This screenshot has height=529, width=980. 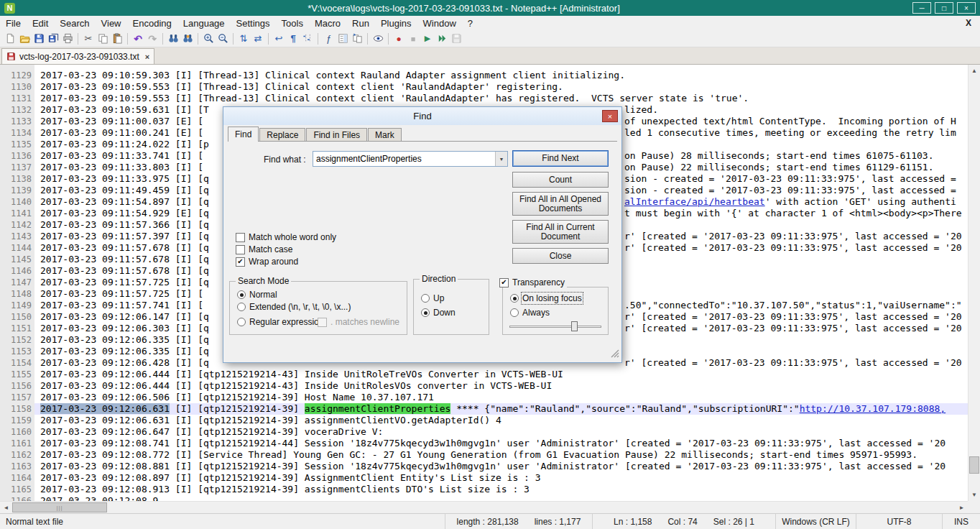 I want to click on find-dialog-close-icon: ×, so click(x=610, y=116).